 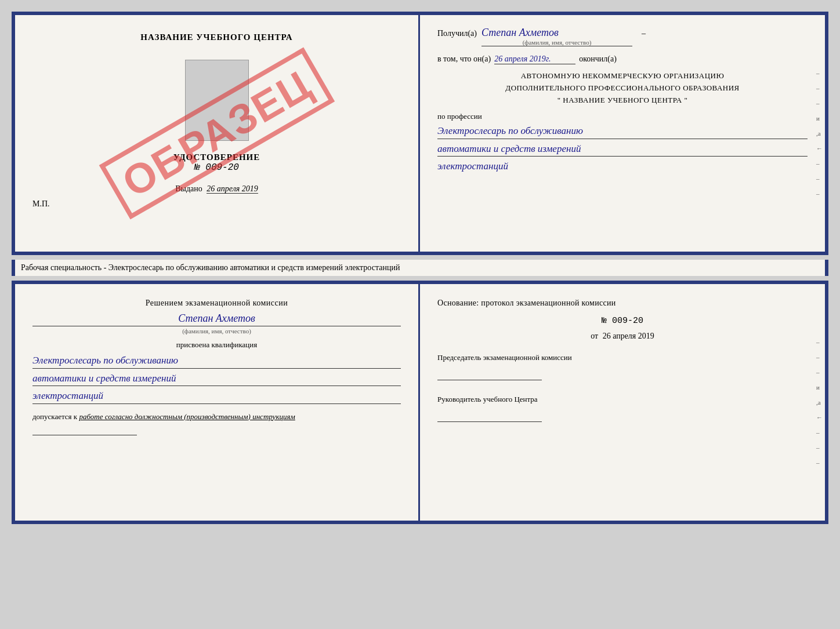 I want to click on ot-date-value: 26 апреля 2019, so click(x=629, y=336).